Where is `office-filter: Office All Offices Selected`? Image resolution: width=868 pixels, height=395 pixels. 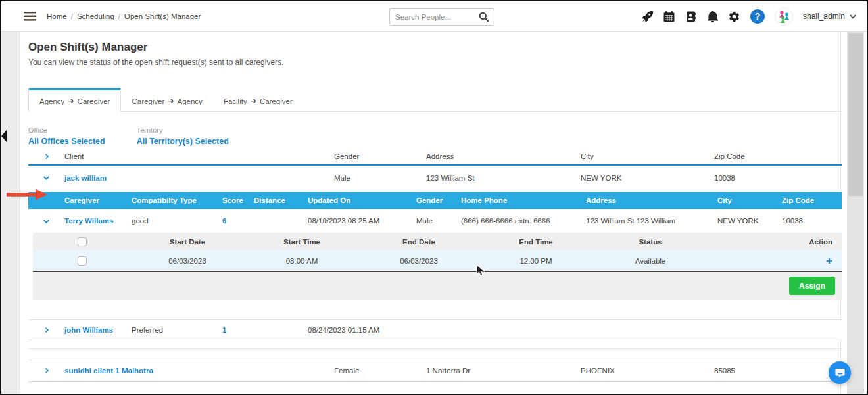 office-filter: Office All Offices Selected is located at coordinates (67, 136).